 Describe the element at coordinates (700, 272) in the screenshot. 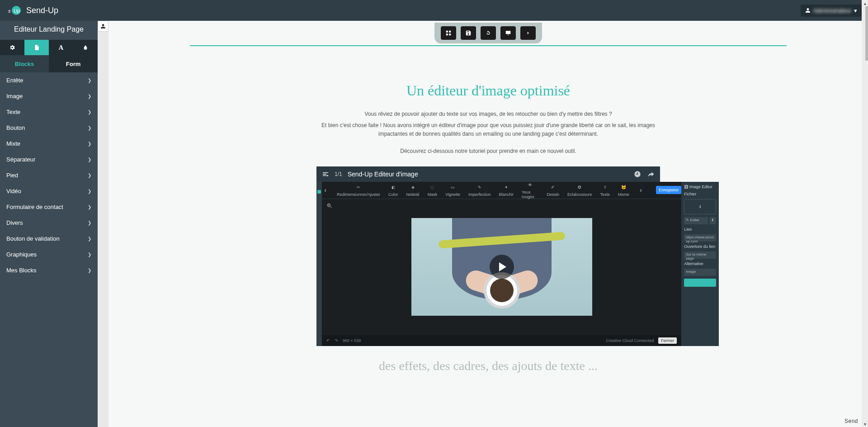

I see `alt-field: Image` at that location.